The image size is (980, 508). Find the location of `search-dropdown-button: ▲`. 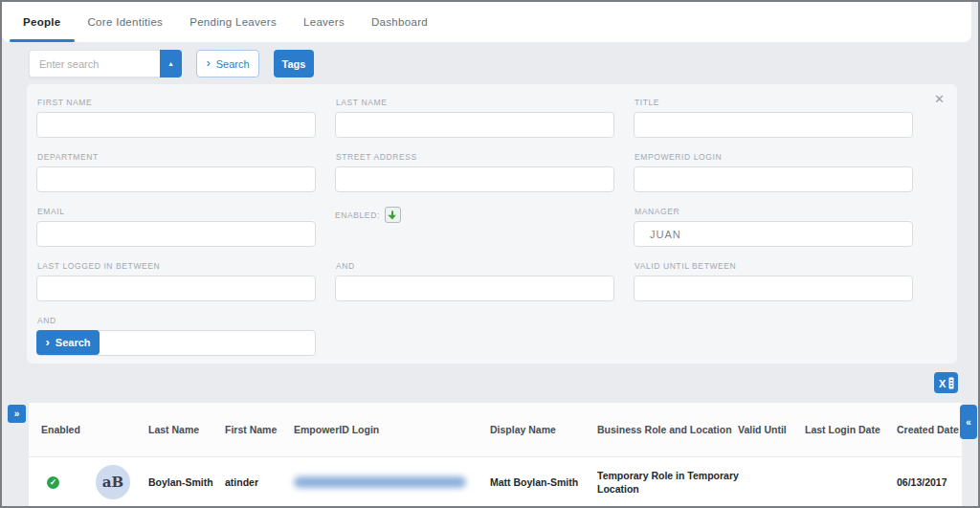

search-dropdown-button: ▲ is located at coordinates (170, 63).